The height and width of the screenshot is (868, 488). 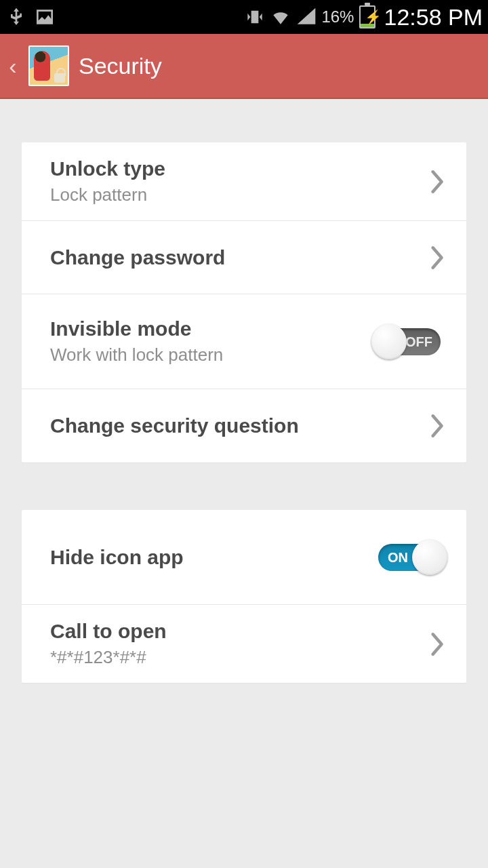 I want to click on call-to-open-title: Call to open, so click(x=239, y=631).